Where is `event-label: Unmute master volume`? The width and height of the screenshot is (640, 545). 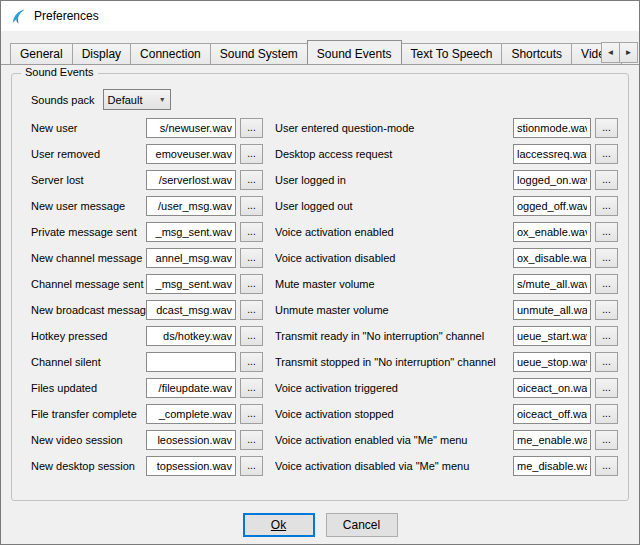 event-label: Unmute master volume is located at coordinates (394, 310).